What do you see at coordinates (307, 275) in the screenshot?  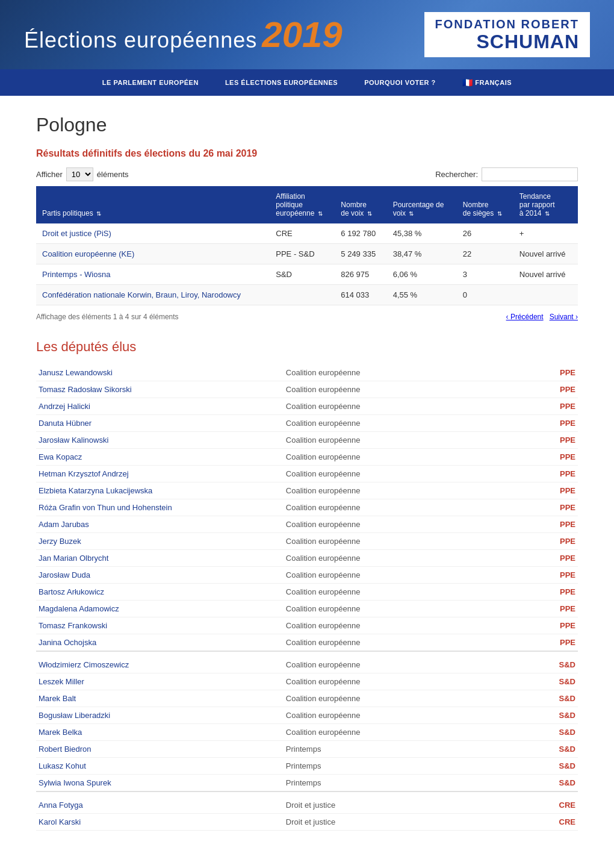 I see `table-row: Printemps - Wiosna S&D 826 975 6,06 % 3 …` at bounding box center [307, 275].